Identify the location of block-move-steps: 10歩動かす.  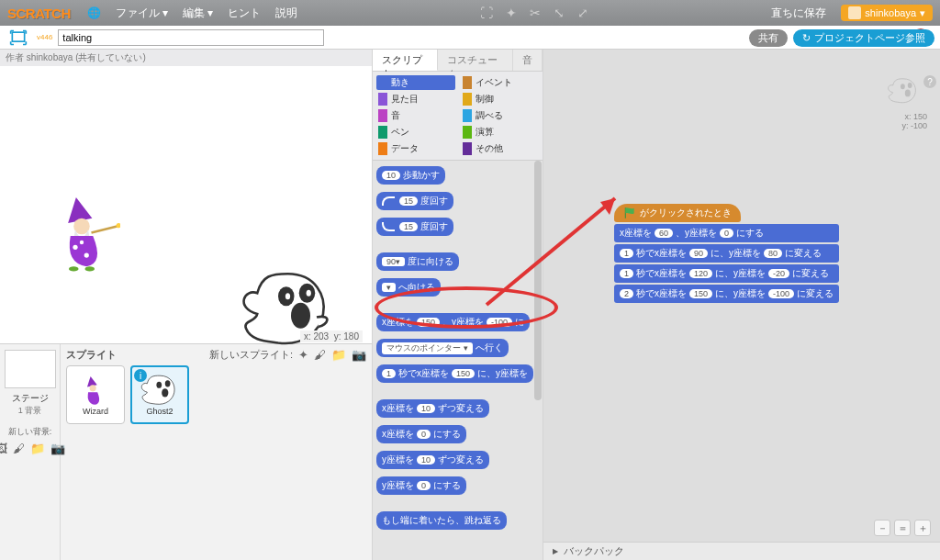
(411, 175).